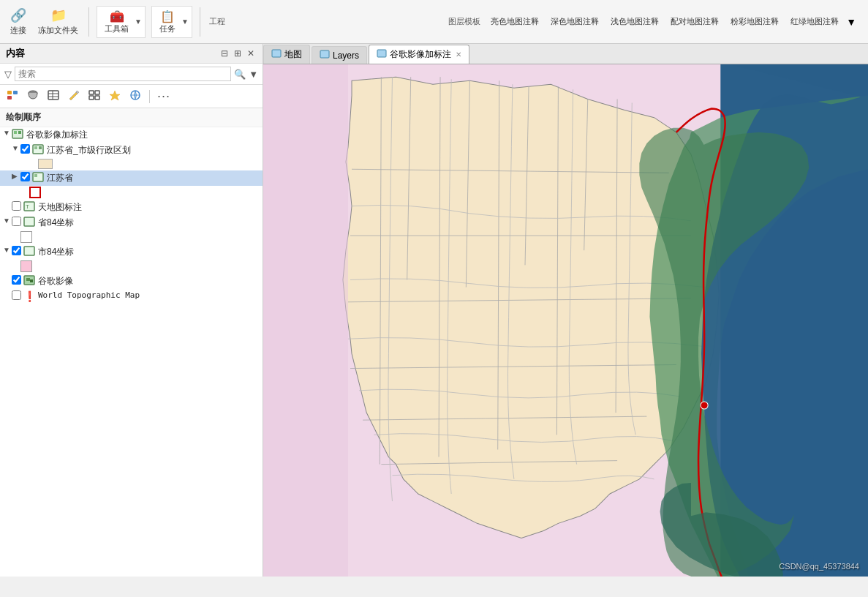 The image size is (868, 597). What do you see at coordinates (132, 281) in the screenshot?
I see `layer-google-image: ▶ 谷歌影像` at bounding box center [132, 281].